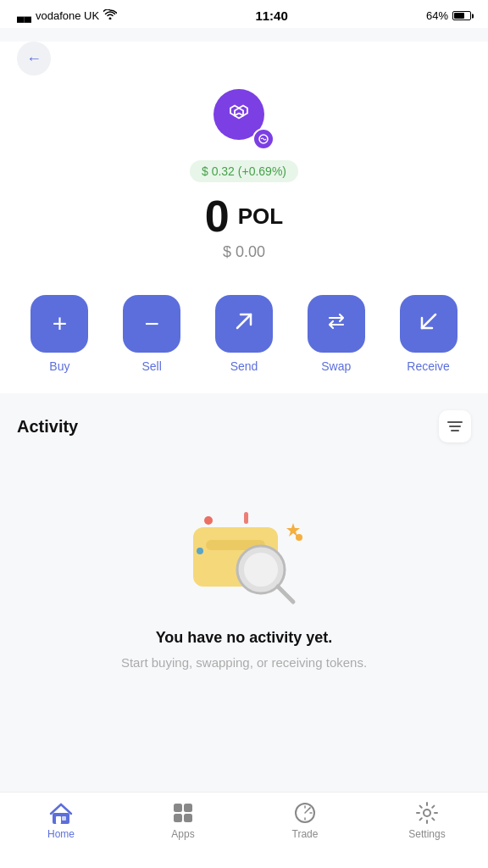 The height and width of the screenshot is (868, 488). What do you see at coordinates (59, 366) in the screenshot?
I see `buy-label: Buy` at bounding box center [59, 366].